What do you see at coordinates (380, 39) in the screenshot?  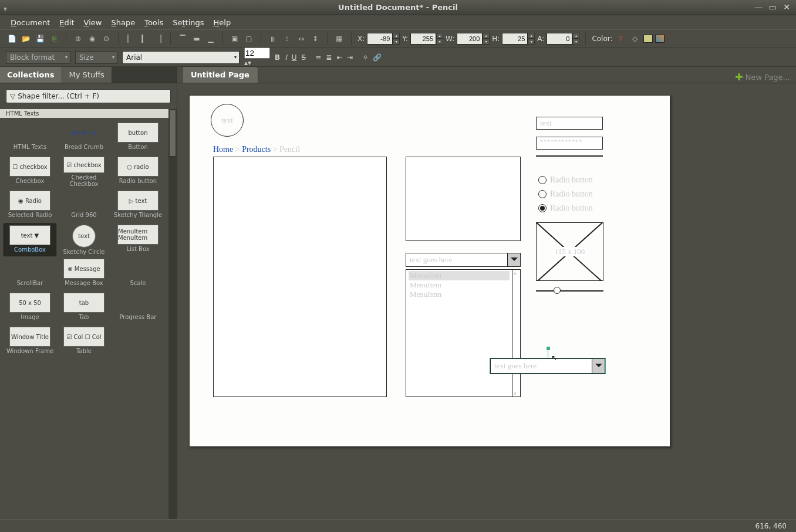 I see `x-input` at bounding box center [380, 39].